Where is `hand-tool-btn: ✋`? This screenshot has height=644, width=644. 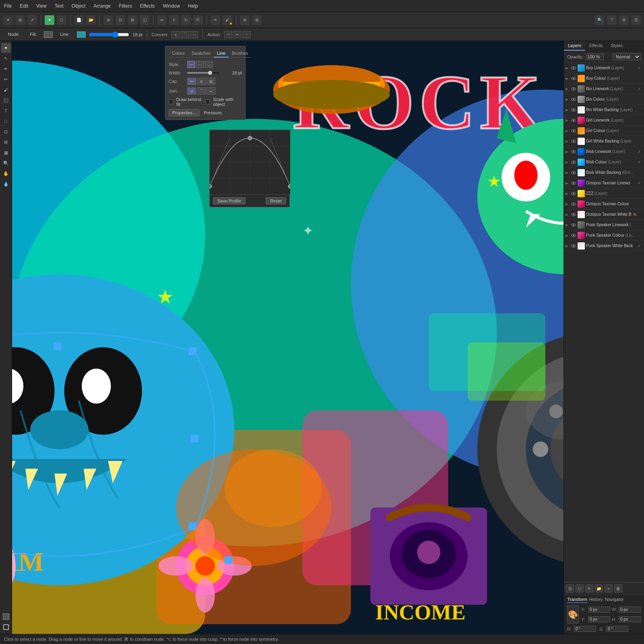 hand-tool-btn: ✋ is located at coordinates (6, 173).